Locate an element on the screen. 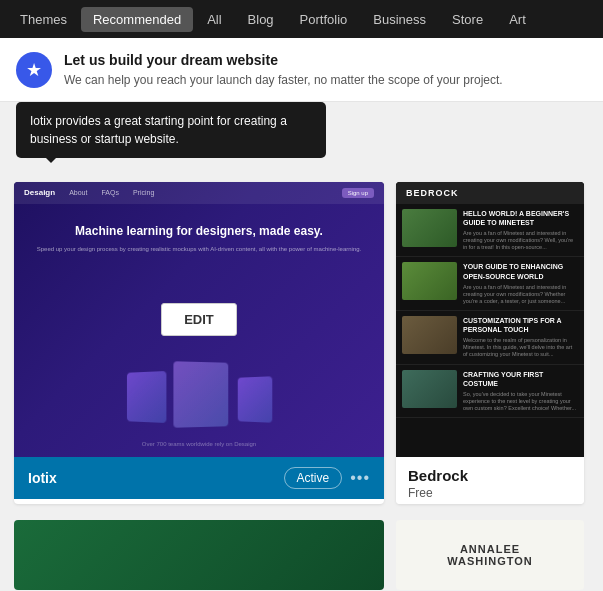  iotix-active-badge: Active is located at coordinates (314, 478).